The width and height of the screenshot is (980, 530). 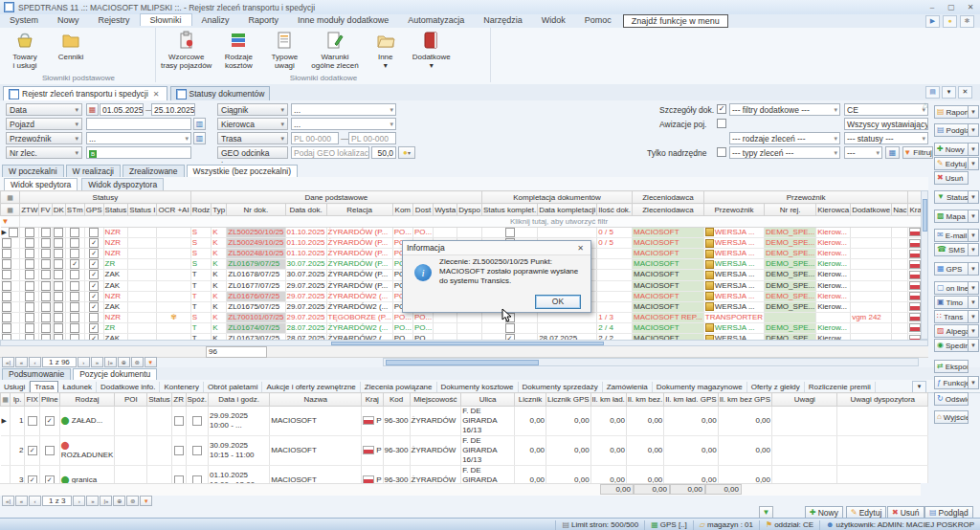 I want to click on grid-column-header-Data kompletacji: Data kompletacji, so click(x=568, y=210).